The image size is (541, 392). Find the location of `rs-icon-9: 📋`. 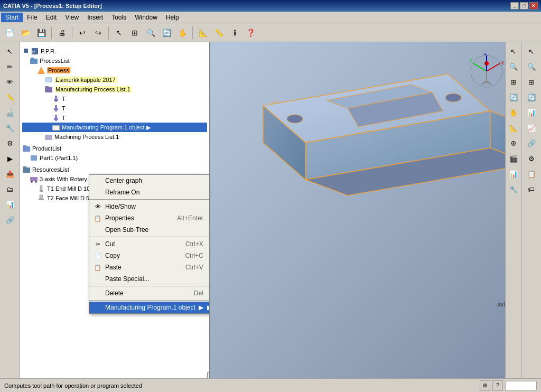

rs-icon-9: 📋 is located at coordinates (531, 174).